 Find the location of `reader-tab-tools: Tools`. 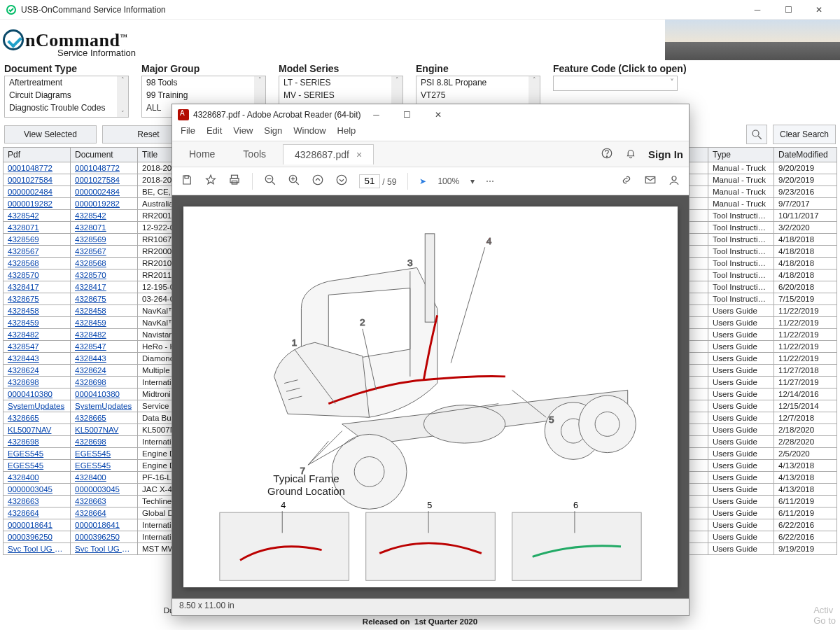

reader-tab-tools: Tools is located at coordinates (255, 154).